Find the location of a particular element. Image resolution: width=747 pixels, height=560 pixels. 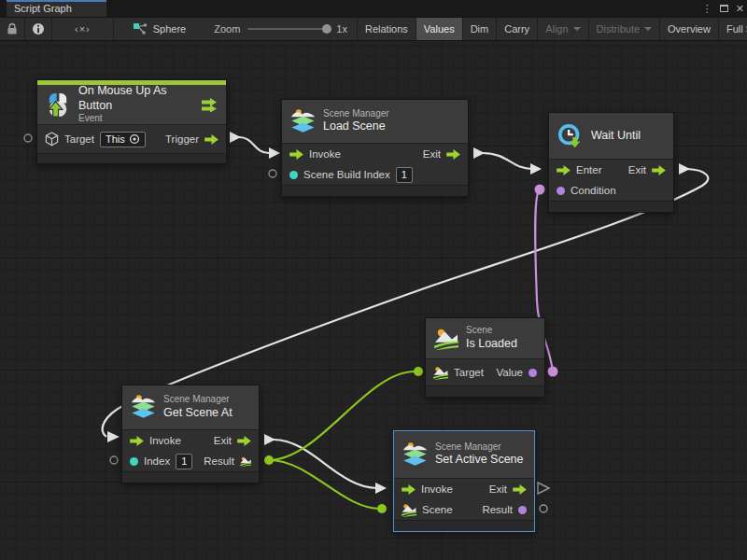

port-unconnected-result is located at coordinates (543, 509).